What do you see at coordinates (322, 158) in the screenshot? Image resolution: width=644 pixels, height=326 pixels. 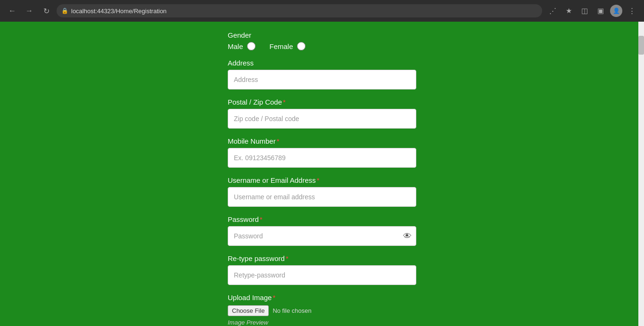 I see `mobile-input` at bounding box center [322, 158].